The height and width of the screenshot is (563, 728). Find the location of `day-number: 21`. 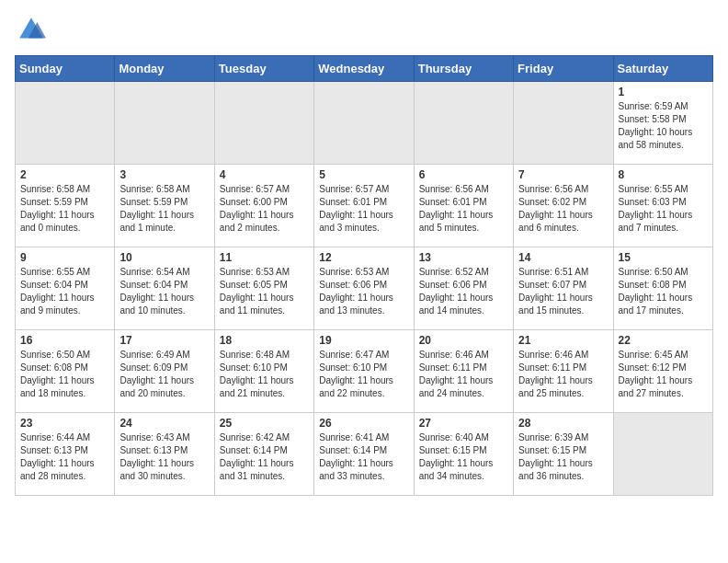

day-number: 21 is located at coordinates (563, 340).